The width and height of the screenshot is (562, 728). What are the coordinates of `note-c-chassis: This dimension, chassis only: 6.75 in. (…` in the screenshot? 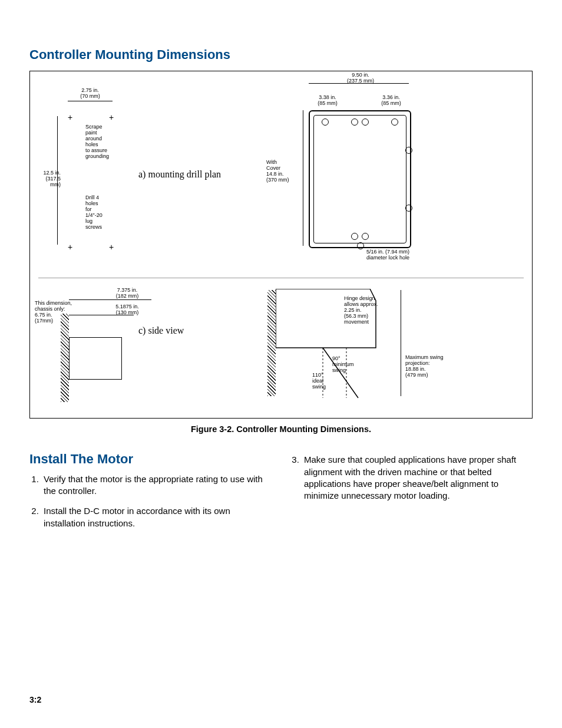 It's located at (55, 312).